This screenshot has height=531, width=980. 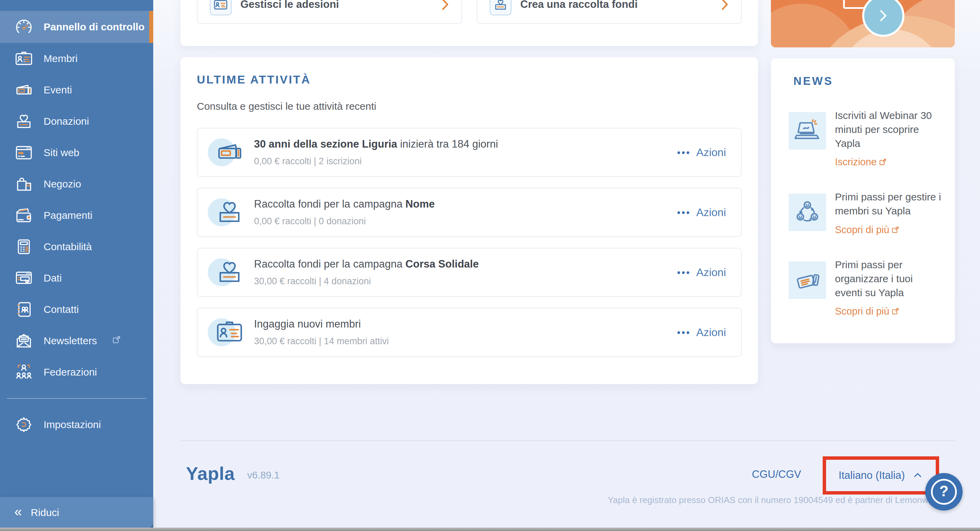 What do you see at coordinates (865, 288) in the screenshot?
I see `news-item-eventi: Primi passi per organizzare i tuoi event…` at bounding box center [865, 288].